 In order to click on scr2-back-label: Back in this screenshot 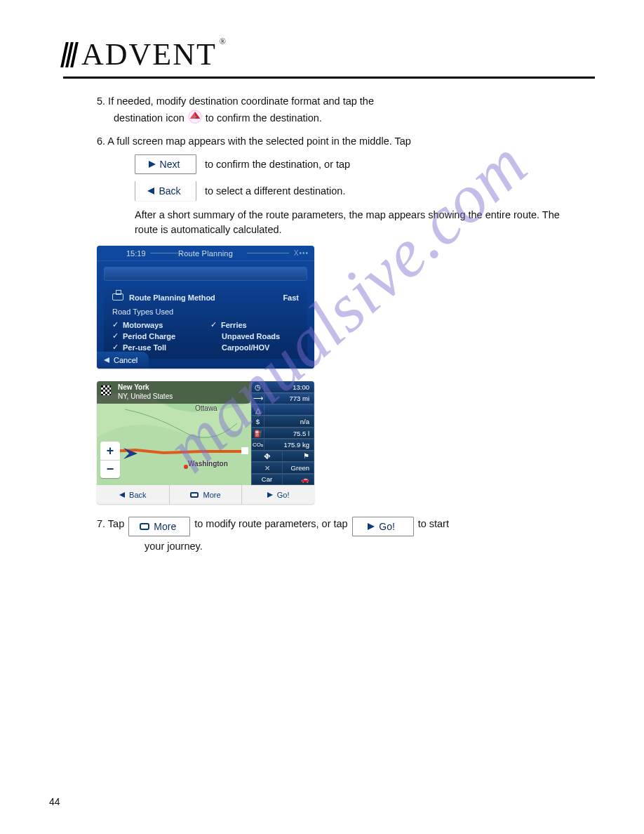, I will do `click(137, 495)`.